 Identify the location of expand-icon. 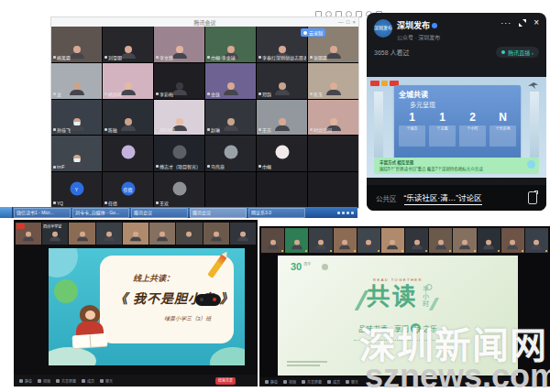
(522, 23).